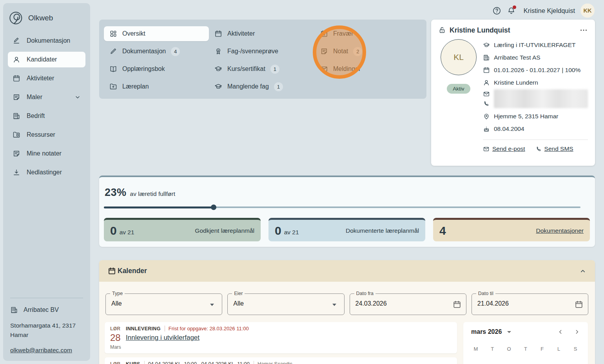  What do you see at coordinates (357, 52) in the screenshot?
I see `badge: 2` at bounding box center [357, 52].